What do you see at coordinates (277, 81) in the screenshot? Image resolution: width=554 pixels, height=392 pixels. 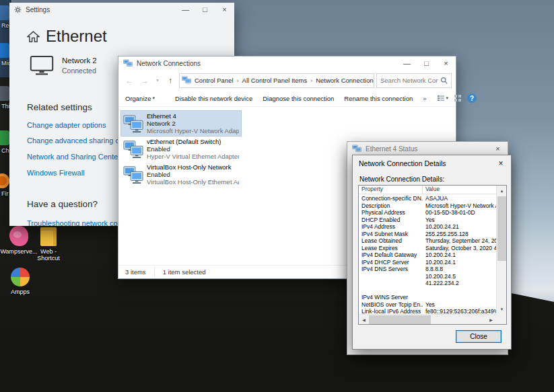 I see `breadcrumb: Control Panel › All Control Panel Items …` at bounding box center [277, 81].